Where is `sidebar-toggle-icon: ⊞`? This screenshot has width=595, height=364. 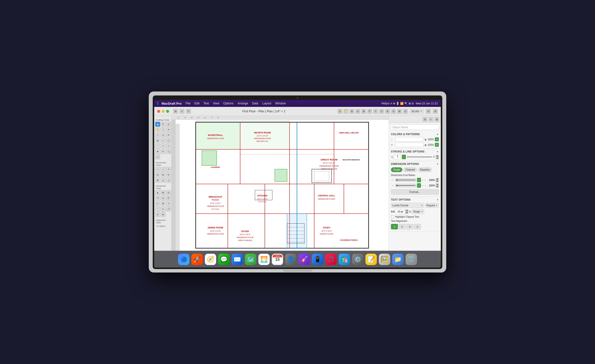 sidebar-toggle-icon: ⊞ is located at coordinates (176, 111).